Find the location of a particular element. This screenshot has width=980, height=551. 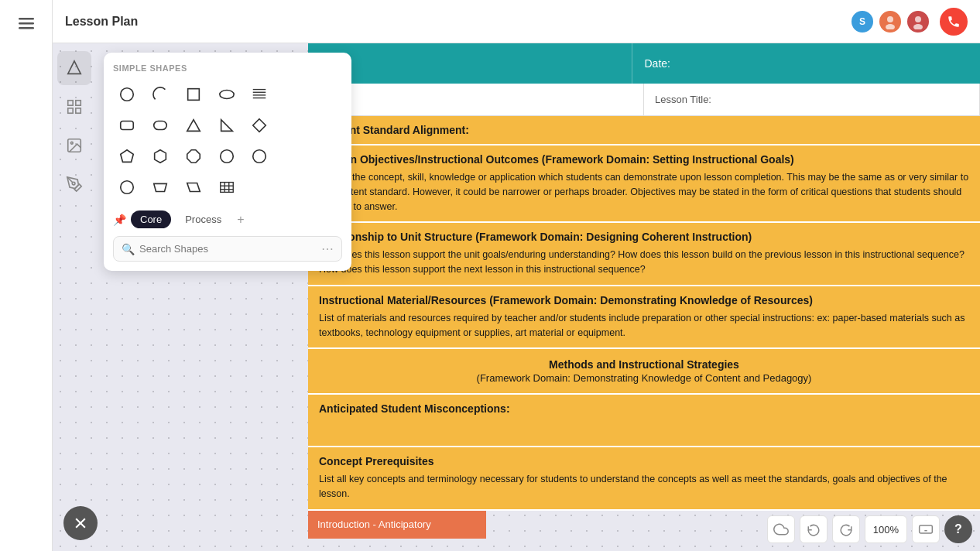

doc-header-left is located at coordinates (470, 63).